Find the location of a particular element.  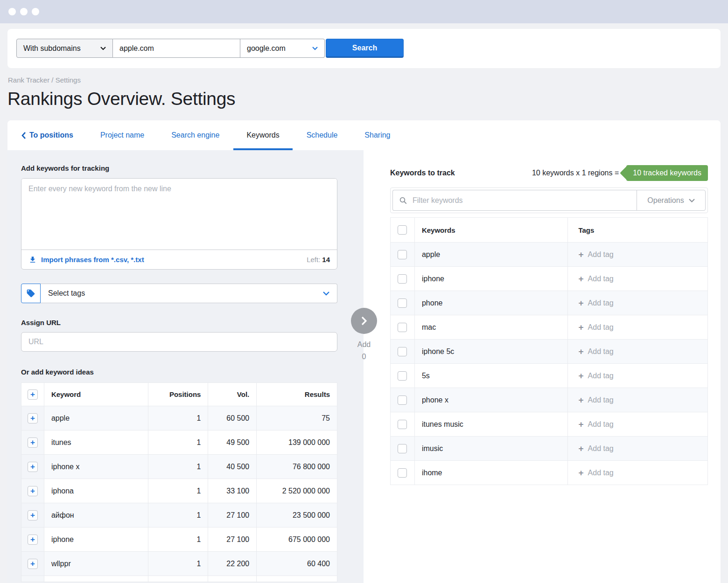

tag-icon-box is located at coordinates (31, 293).